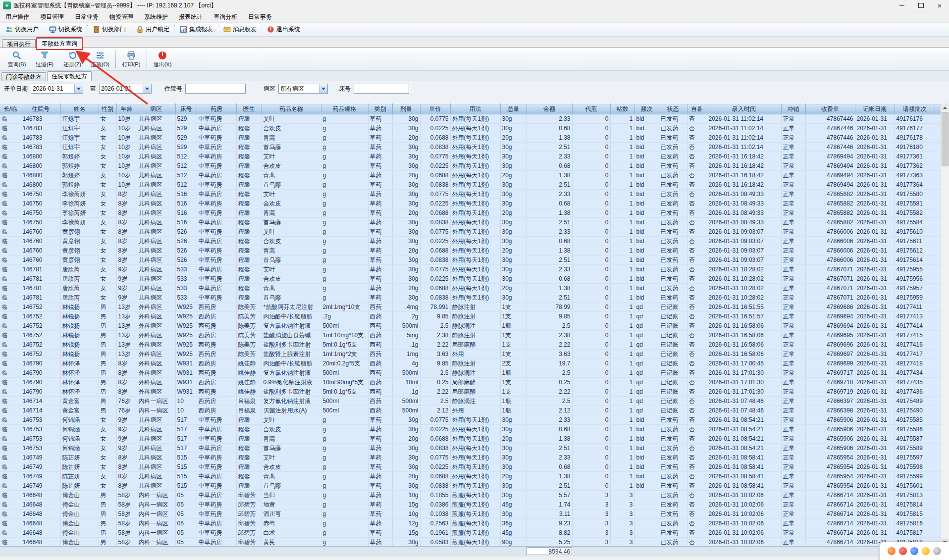 This screenshot has width=949, height=560. Describe the element at coordinates (471, 505) in the screenshot. I see `table-row: 临146648傅金山男58岁内科一病区05中草药房邱碧芳地黄g草药15g0.03…` at that location.